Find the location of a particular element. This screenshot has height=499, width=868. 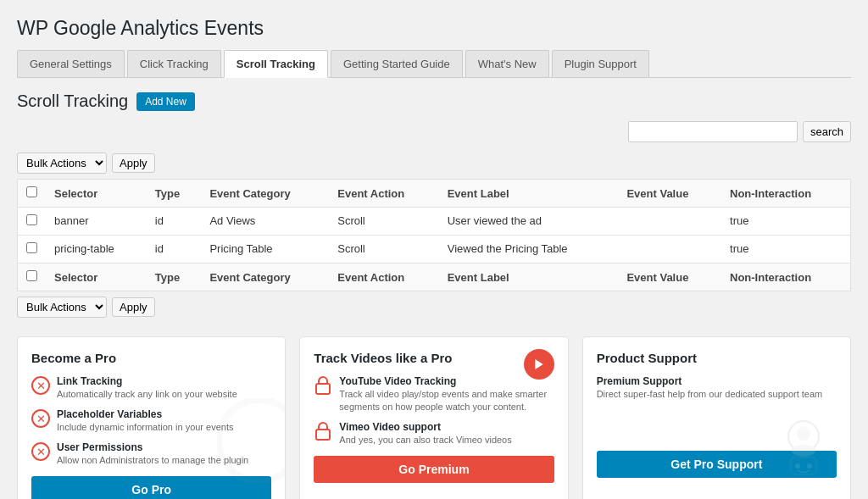

track-videos-card: Track Videos like a Pro YouTube Video Tr… is located at coordinates (434, 418).